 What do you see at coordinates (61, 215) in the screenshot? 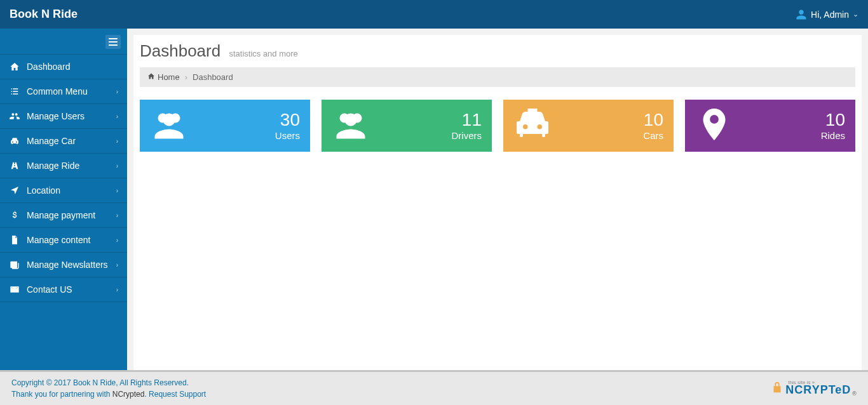
I see `sidebar-item-label: Manage payment` at bounding box center [61, 215].